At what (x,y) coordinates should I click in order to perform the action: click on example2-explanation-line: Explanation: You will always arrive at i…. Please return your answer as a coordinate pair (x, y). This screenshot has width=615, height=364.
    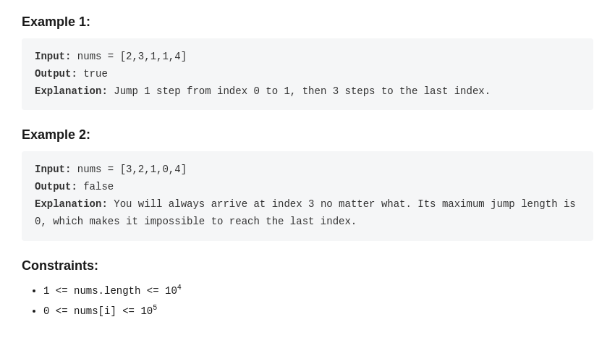
    Looking at the image, I should click on (308, 213).